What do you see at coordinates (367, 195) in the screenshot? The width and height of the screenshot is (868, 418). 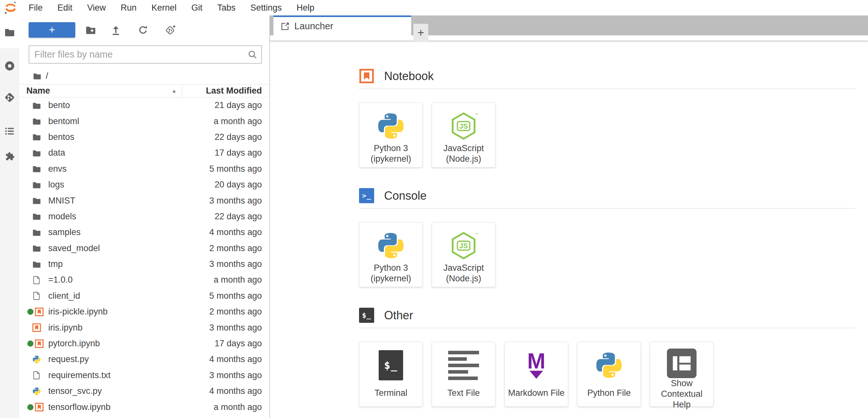 I see `console-icon: >_` at bounding box center [367, 195].